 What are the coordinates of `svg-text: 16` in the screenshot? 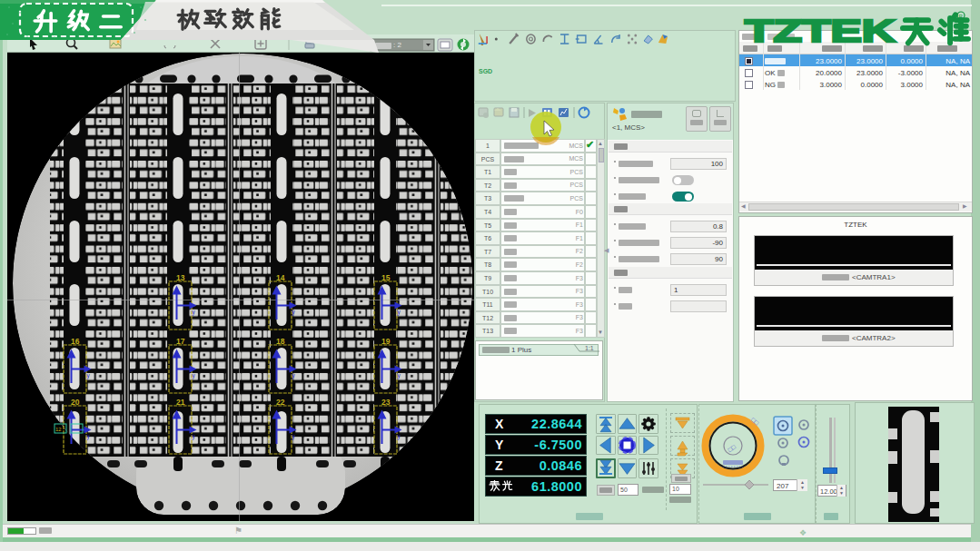 It's located at (75, 341).